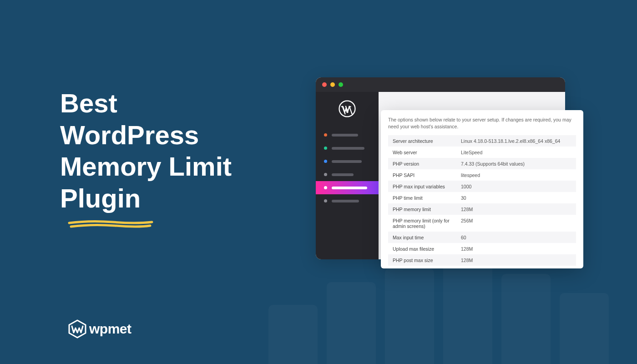  What do you see at coordinates (146, 151) in the screenshot?
I see `page-title: Best WordPress Memory Limit Plugin` at bounding box center [146, 151].